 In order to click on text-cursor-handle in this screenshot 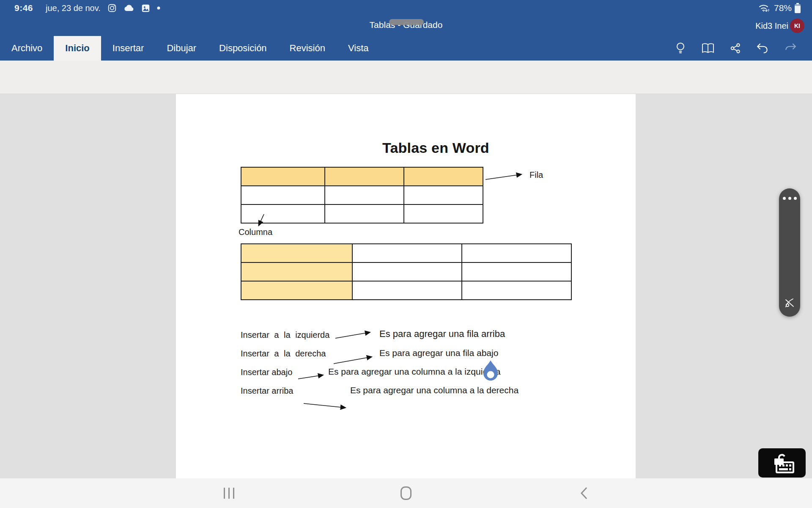, I will do `click(491, 372)`.